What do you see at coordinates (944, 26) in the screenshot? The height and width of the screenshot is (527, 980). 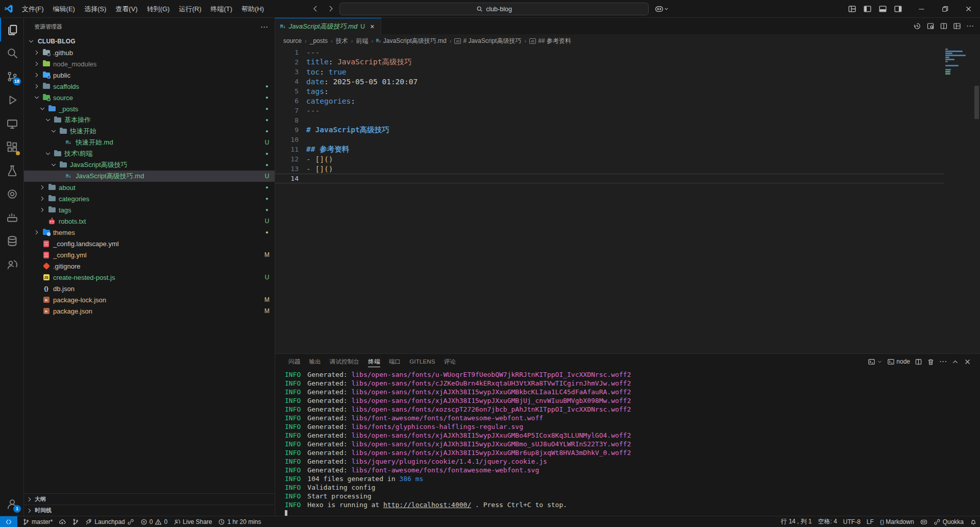 I see `split-editor-button` at bounding box center [944, 26].